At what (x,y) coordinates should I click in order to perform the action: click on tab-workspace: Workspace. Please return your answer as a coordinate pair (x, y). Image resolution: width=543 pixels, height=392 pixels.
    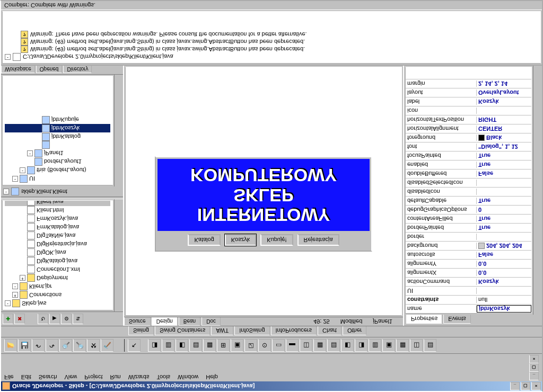
    Looking at the image, I should click on (18, 69).